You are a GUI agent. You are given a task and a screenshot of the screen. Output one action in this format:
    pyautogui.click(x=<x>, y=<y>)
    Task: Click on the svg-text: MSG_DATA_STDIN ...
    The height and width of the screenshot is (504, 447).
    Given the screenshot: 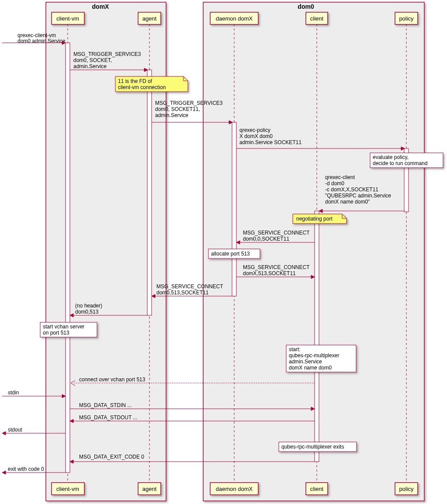 What is the action you would take?
    pyautogui.click(x=105, y=405)
    